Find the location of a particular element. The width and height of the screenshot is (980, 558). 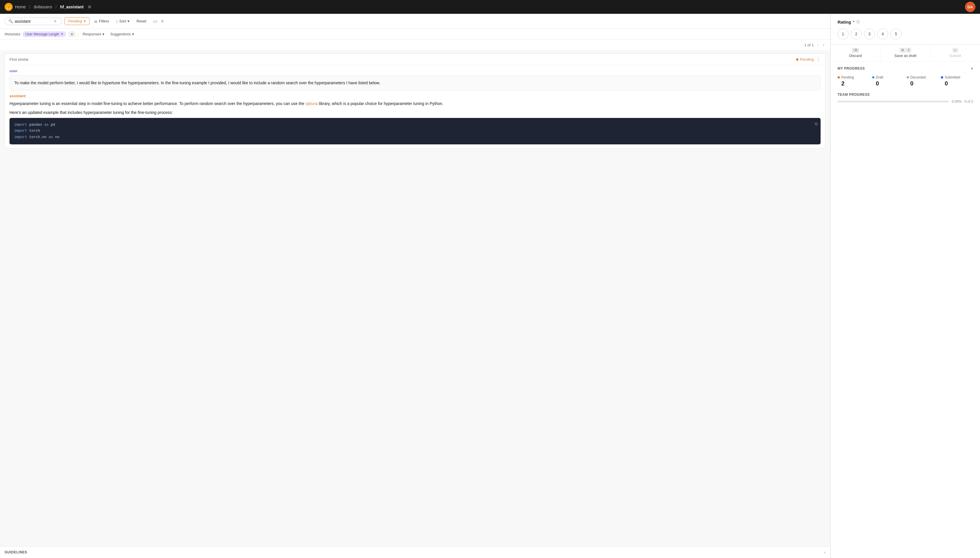

filter-icon: ⚌ is located at coordinates (96, 21).